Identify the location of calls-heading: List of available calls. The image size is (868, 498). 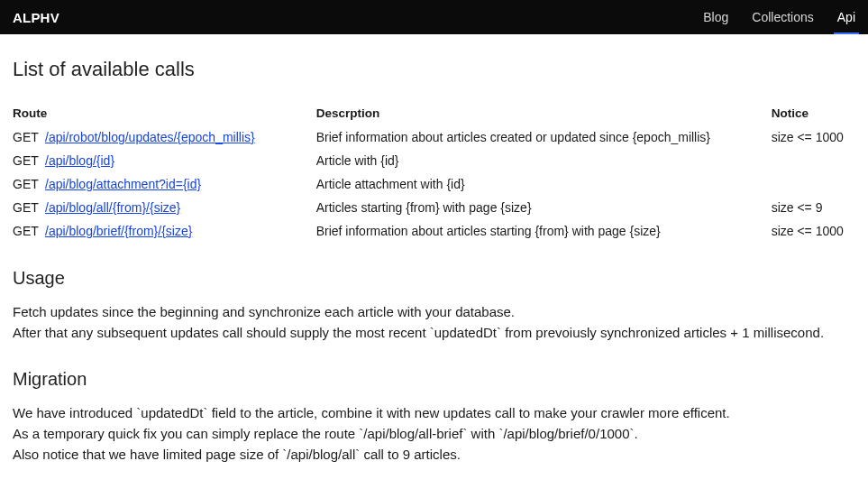
(434, 69).